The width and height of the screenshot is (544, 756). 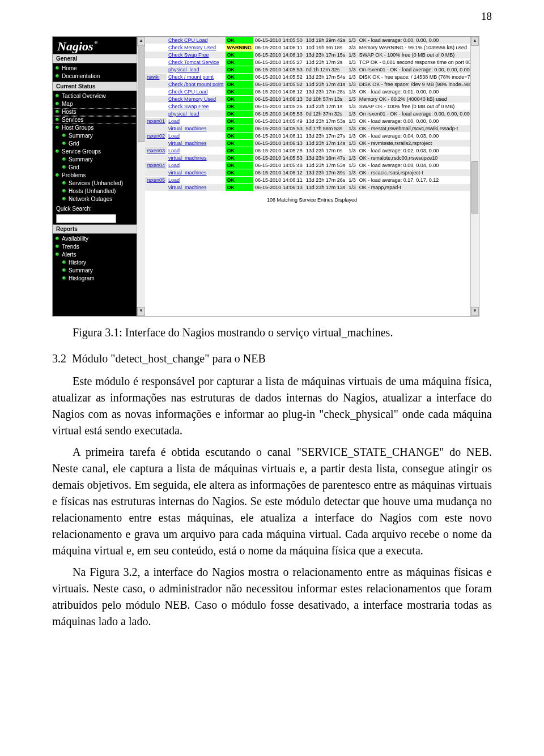 I want to click on service-cell: Check /boot mount point, so click(x=196, y=85).